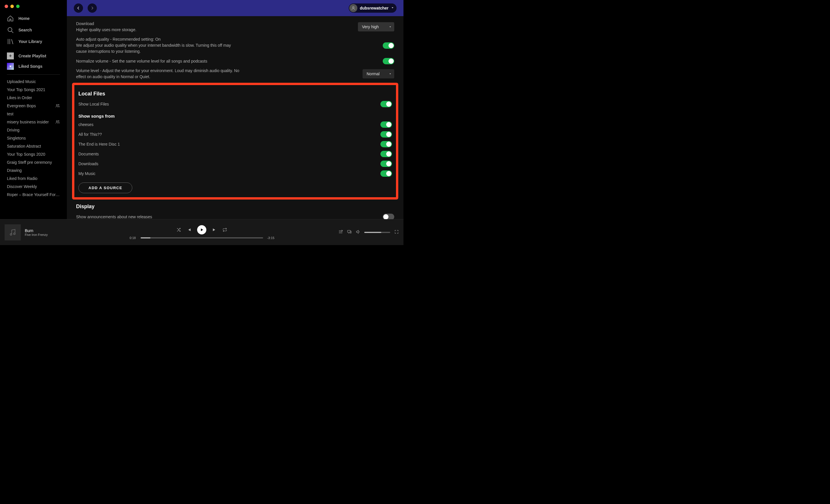  Describe the element at coordinates (349, 232) in the screenshot. I see `devices-button` at that location.